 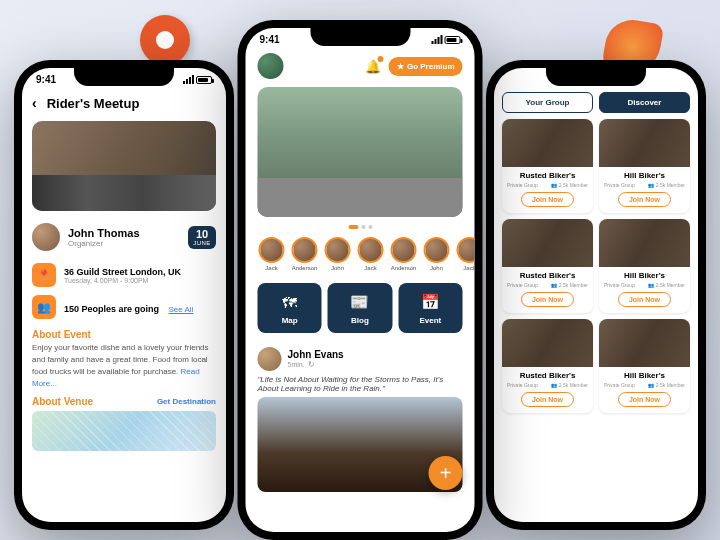 What do you see at coordinates (360, 308) in the screenshot?
I see `nav-blog: 📰Blog` at bounding box center [360, 308].